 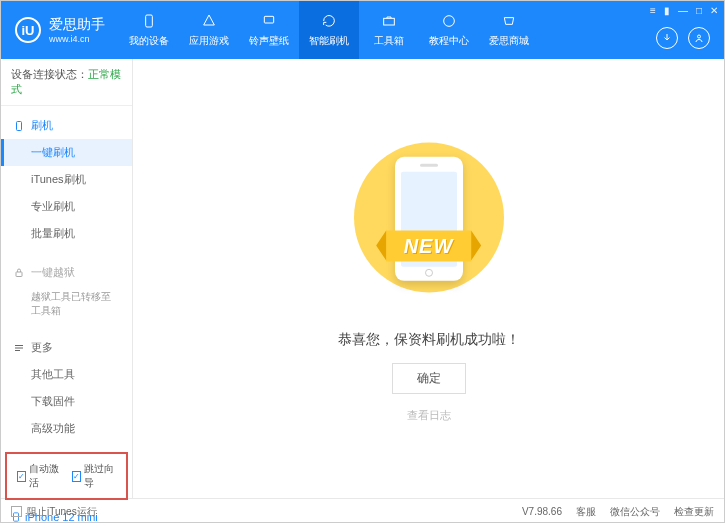 I want to click on nav-apps: 应用游戏, so click(x=209, y=30).